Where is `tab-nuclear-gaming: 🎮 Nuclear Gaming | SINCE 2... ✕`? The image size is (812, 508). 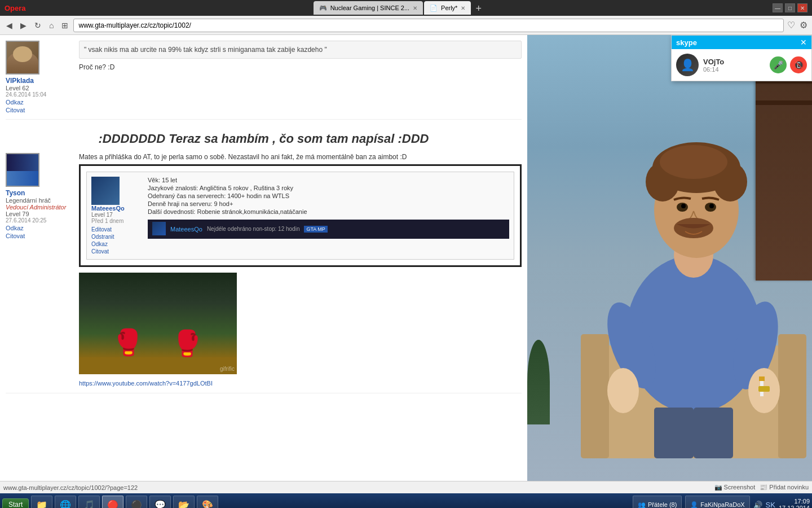
tab-nuclear-gaming: 🎮 Nuclear Gaming | SINCE 2... ✕ is located at coordinates (368, 8).